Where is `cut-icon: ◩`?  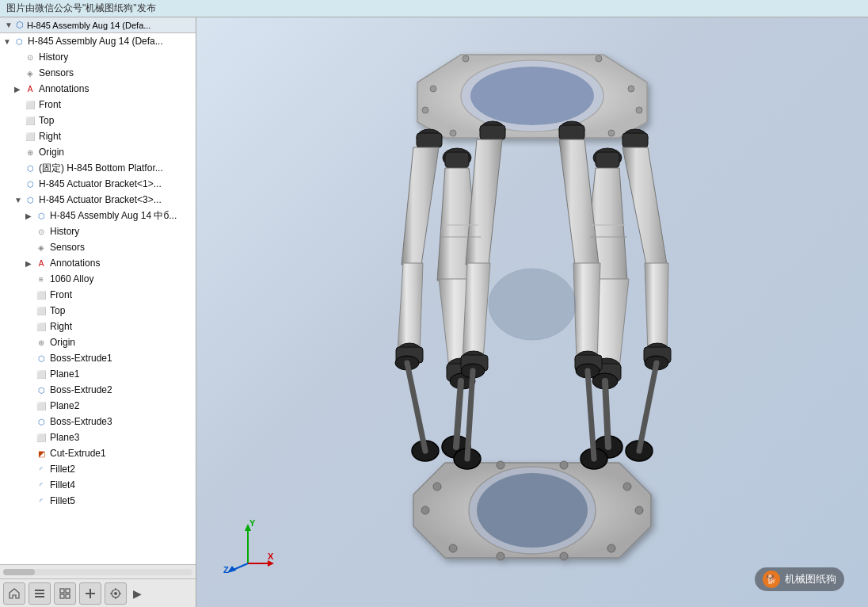 cut-icon: ◩ is located at coordinates (41, 453).